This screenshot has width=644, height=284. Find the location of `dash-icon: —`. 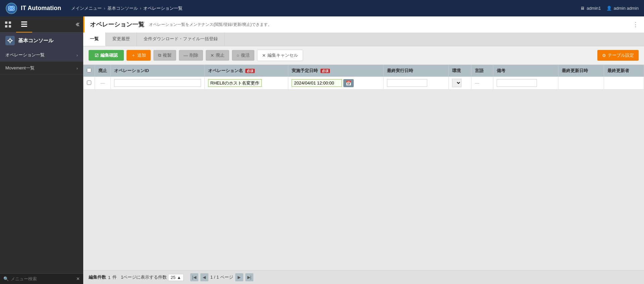

dash-icon: — is located at coordinates (103, 83).